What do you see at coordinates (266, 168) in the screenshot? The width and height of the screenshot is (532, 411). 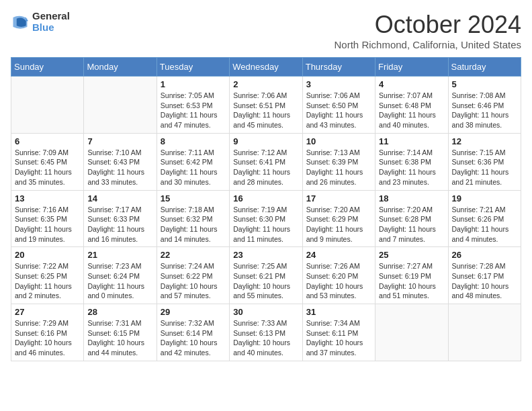 I see `day-info: Sunrise: 7:12 AM Sunset: 6:41 PM Dayligh…` at bounding box center [266, 168].